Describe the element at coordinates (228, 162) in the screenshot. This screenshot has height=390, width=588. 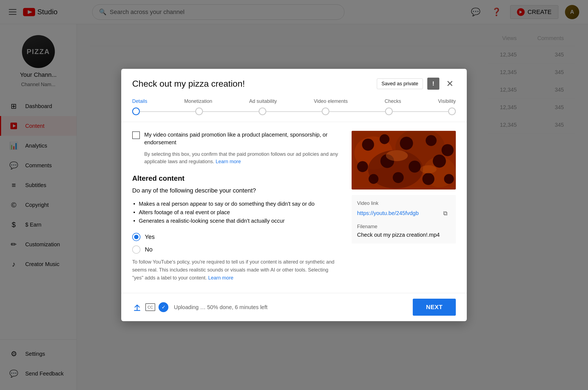
I see `paid-promo-learn-more: Learn more` at that location.